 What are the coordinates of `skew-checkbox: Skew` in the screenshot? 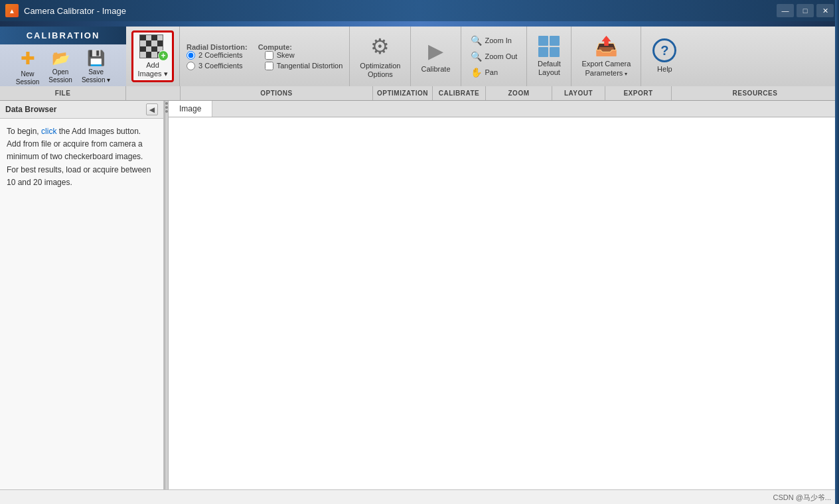 It's located at (304, 56).